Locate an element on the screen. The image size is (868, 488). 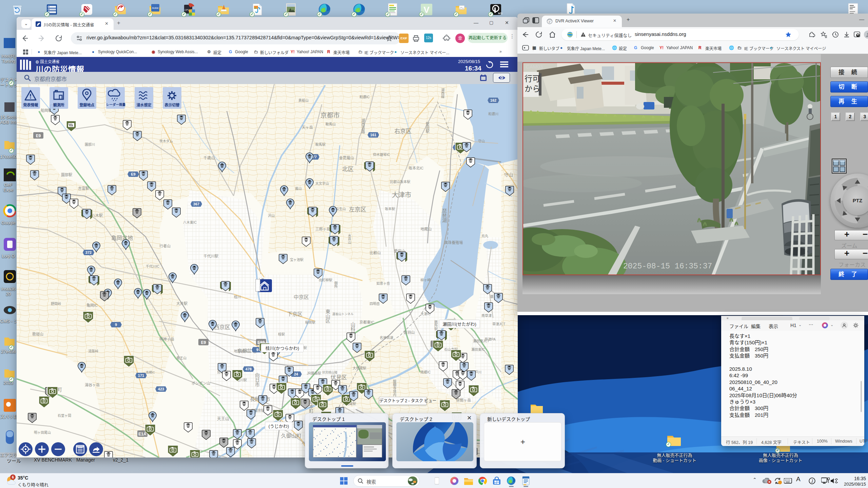
svg-text: 逢坂山トンネル is located at coordinates (343, 314).